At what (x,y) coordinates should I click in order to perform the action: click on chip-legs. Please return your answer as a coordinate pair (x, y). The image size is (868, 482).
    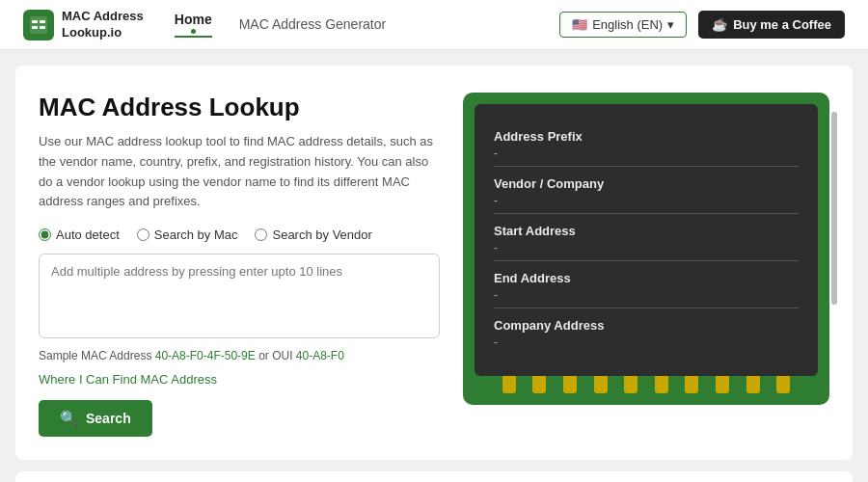
    Looking at the image, I should click on (646, 385).